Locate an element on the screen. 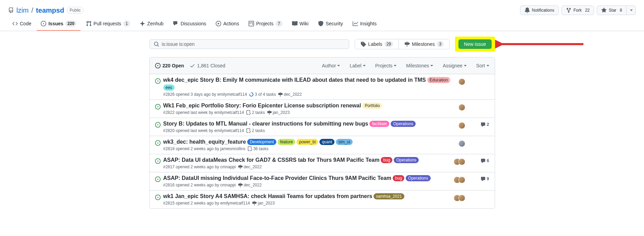 The height and width of the screenshot is (236, 644). search-input is located at coordinates (253, 44).